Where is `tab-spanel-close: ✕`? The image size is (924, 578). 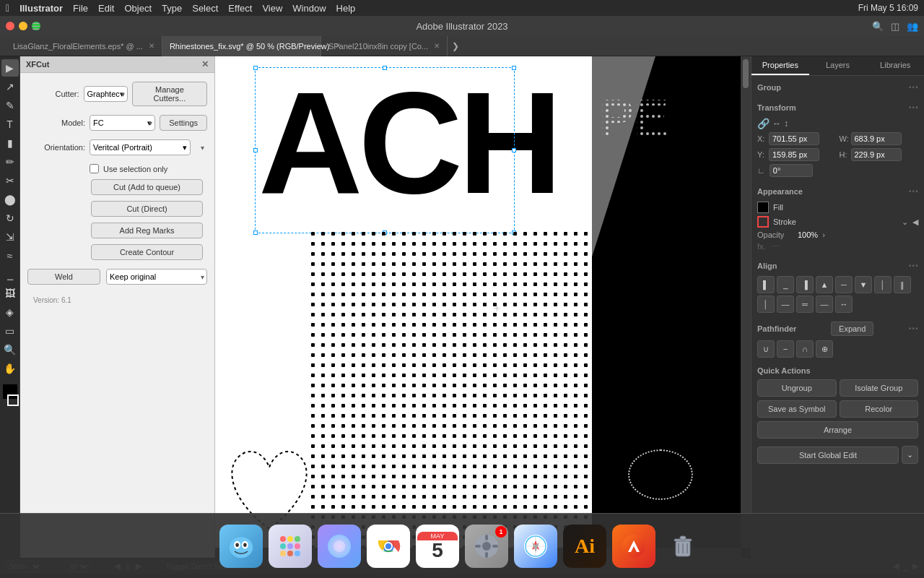 tab-spanel-close: ✕ is located at coordinates (437, 46).